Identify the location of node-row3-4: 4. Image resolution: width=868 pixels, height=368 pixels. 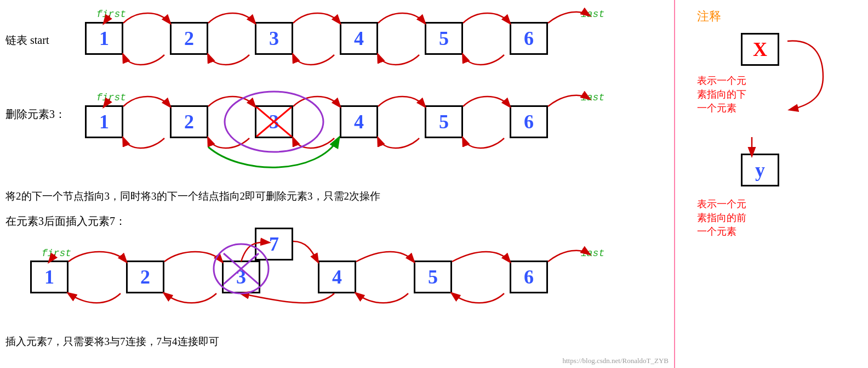
(337, 277).